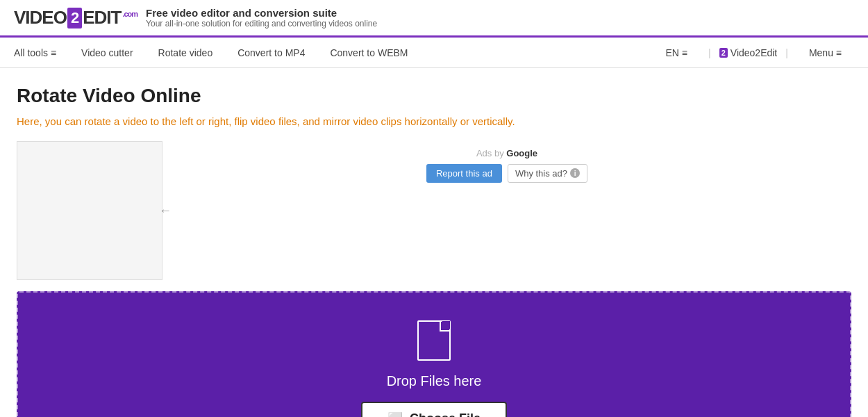 Image resolution: width=868 pixels, height=417 pixels. I want to click on nav-convert-mp4: Convert to MP4, so click(271, 53).